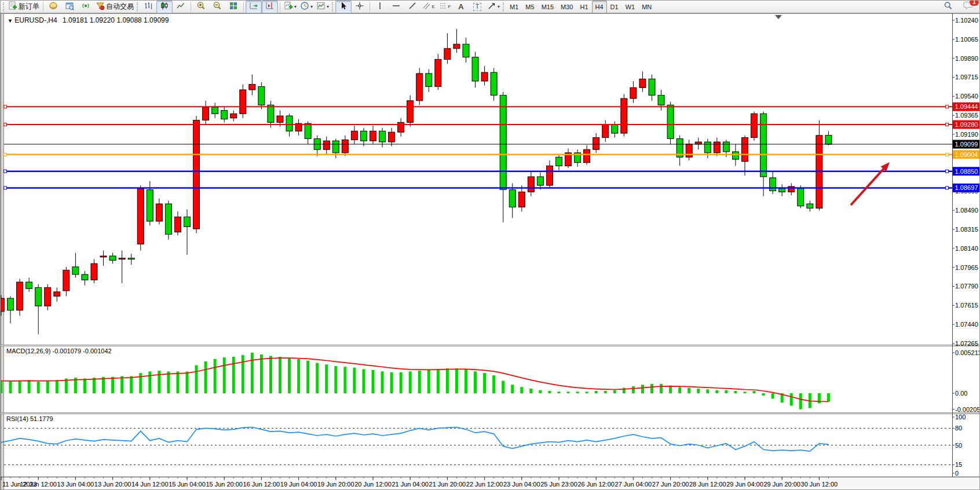 This screenshot has height=490, width=980. Describe the element at coordinates (974, 3) in the screenshot. I see `notification-badge: 1` at that location.